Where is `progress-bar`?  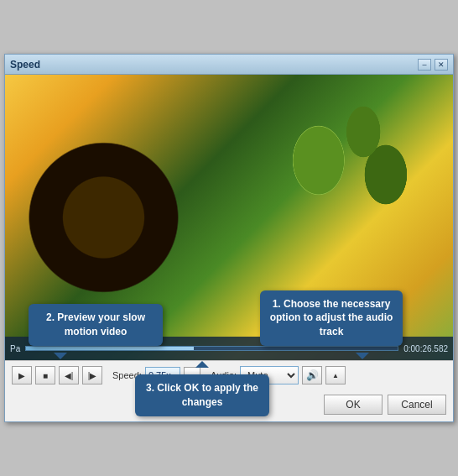 progress-bar is located at coordinates (211, 348).